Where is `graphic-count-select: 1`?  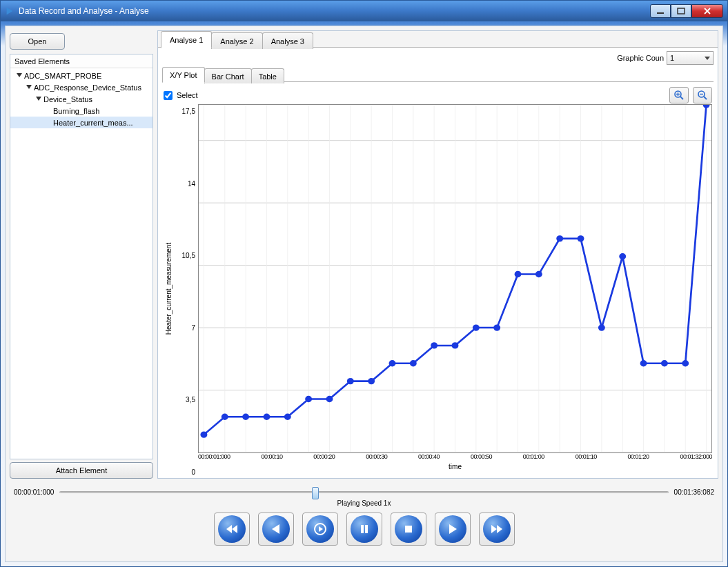 graphic-count-select: 1 is located at coordinates (690, 58).